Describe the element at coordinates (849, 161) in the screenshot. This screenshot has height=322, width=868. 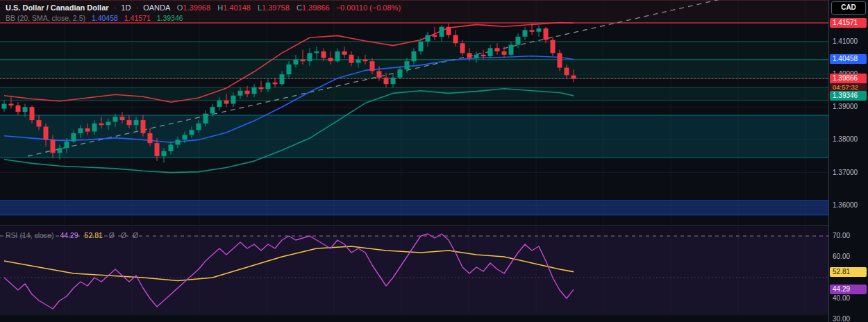
I see `price-axis: CAD 1.410001.400001.390001.380001.370001…` at that location.